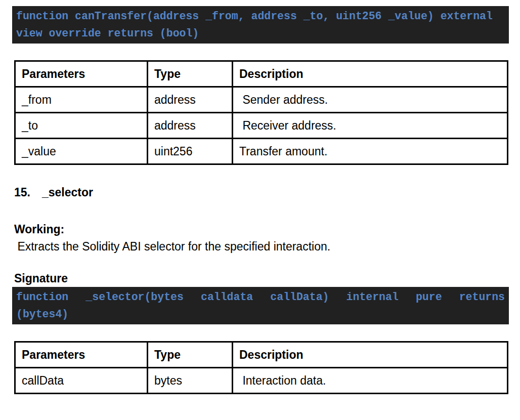 Image resolution: width=520 pixels, height=420 pixels. I want to click on table-row: _value uint256 Transfer amount., so click(262, 152).